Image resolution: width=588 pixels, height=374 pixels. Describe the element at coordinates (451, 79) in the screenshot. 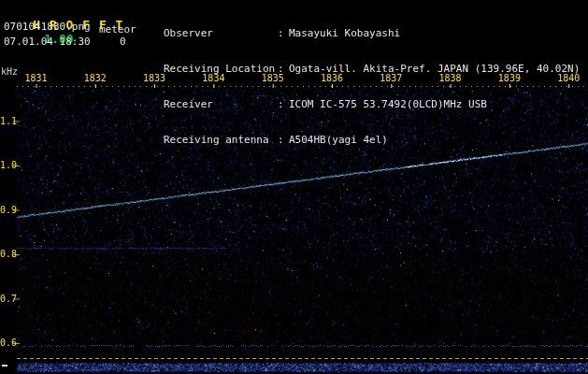

I see `time-tick-label: 1838` at that location.